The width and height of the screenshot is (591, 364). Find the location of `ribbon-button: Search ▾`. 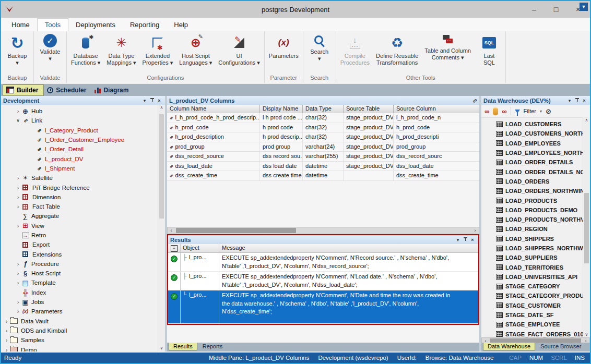

ribbon-button: Search ▾ is located at coordinates (320, 53).